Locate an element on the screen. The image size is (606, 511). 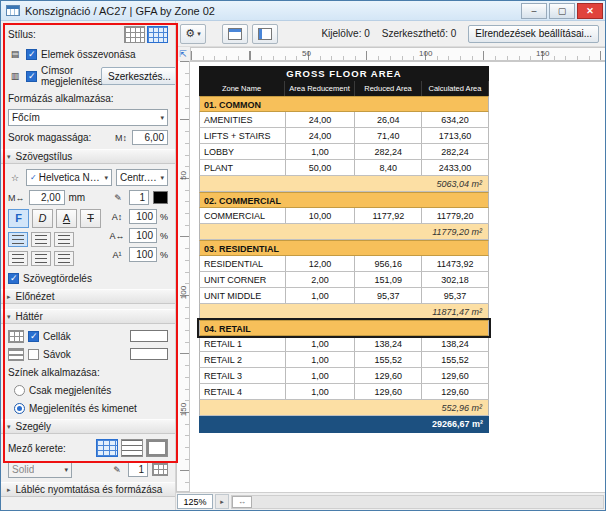
table-cell: LIFTS + STAIRS is located at coordinates (243, 136).